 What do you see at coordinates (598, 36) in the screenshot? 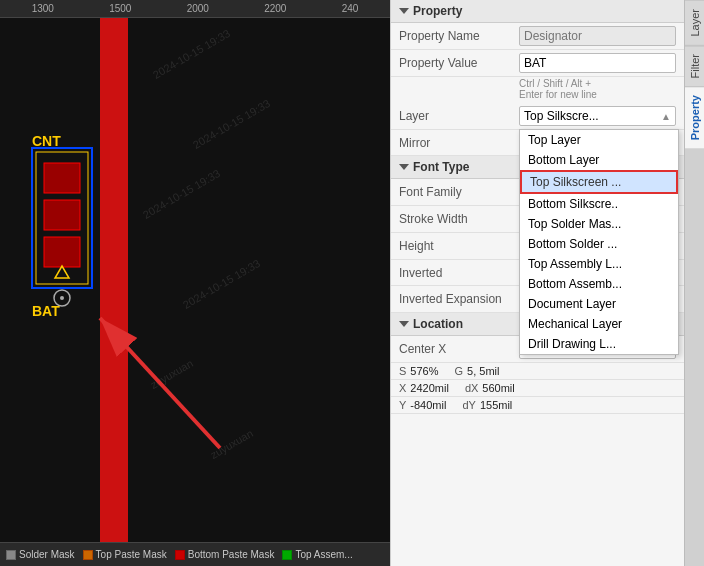
I see `property-name-input` at bounding box center [598, 36].